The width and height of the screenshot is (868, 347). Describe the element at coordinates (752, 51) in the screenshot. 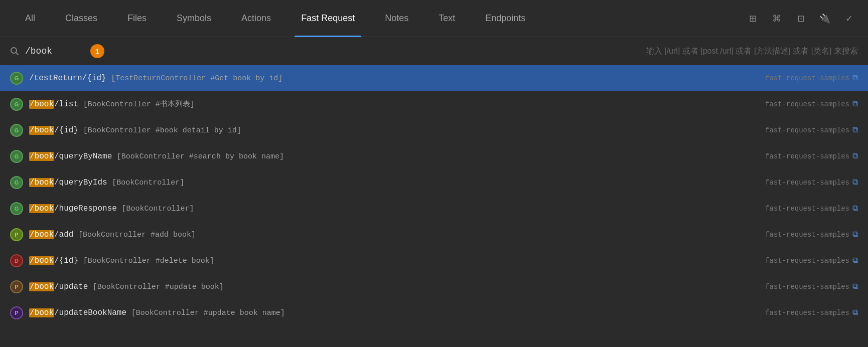

I see `search-hint: 输入 [/url] 或者 [post /url] 或者 [方法描述] 或者 [类…` at that location.